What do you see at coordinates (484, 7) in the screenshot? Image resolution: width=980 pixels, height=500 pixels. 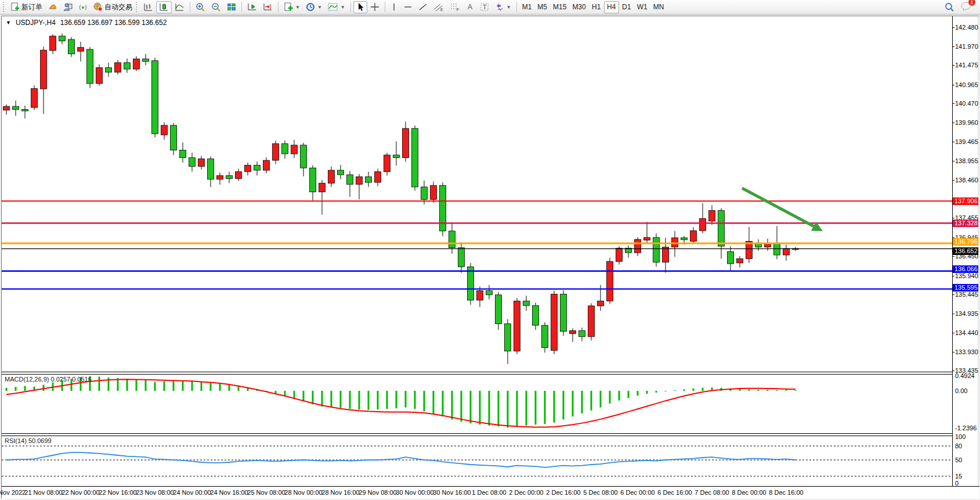 I see `text-label-button: T` at bounding box center [484, 7].